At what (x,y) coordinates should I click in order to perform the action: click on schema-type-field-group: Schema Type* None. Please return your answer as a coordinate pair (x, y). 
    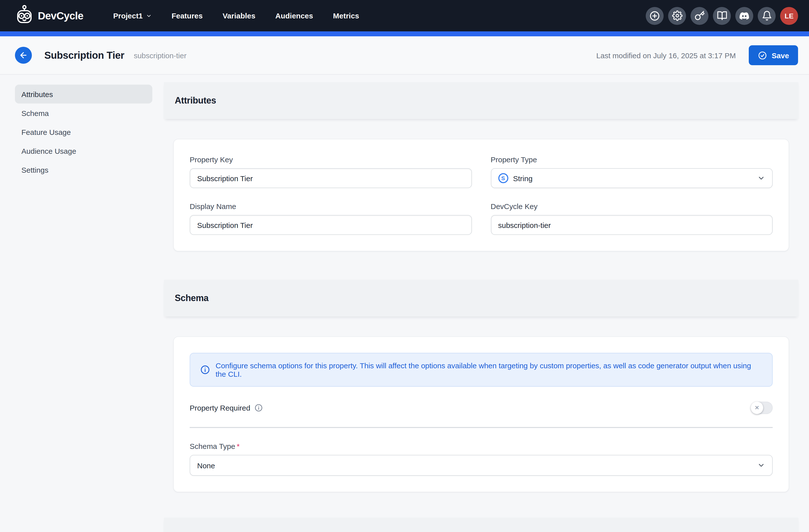
    Looking at the image, I should click on (481, 459).